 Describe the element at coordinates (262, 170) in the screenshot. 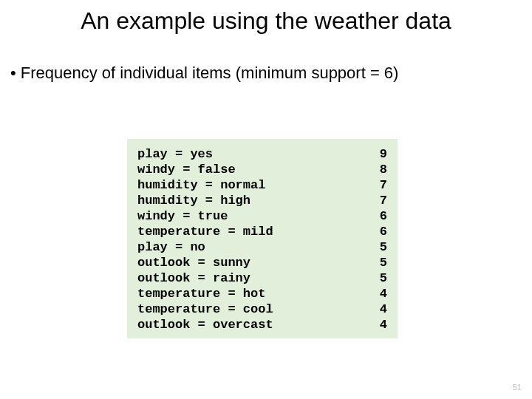

I see `table-row: windy = false8` at that location.